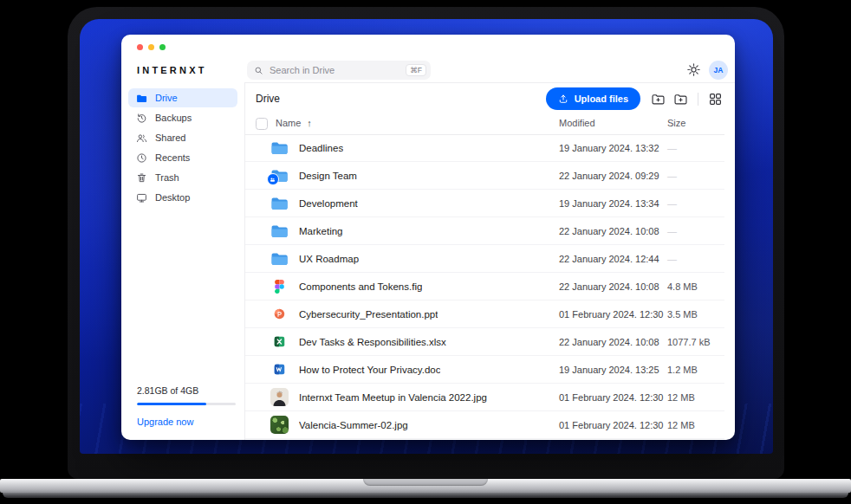 The image size is (851, 504). Describe the element at coordinates (321, 231) in the screenshot. I see `file-name: Marketing` at that location.